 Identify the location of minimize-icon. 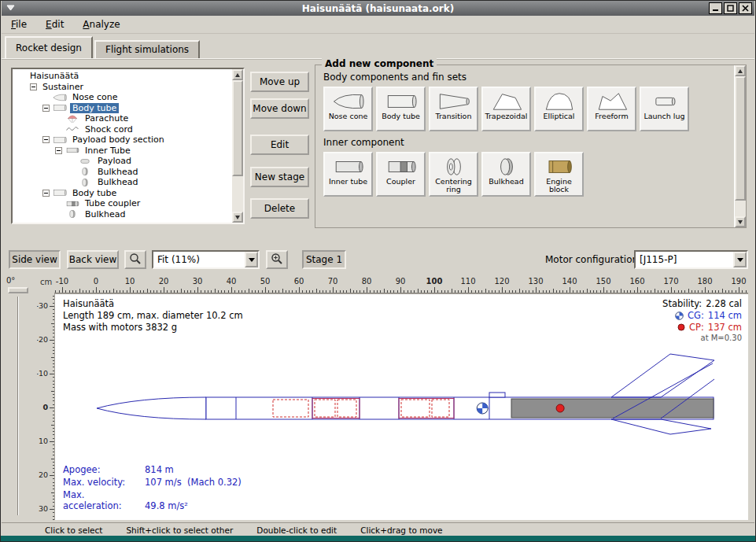
(716, 8).